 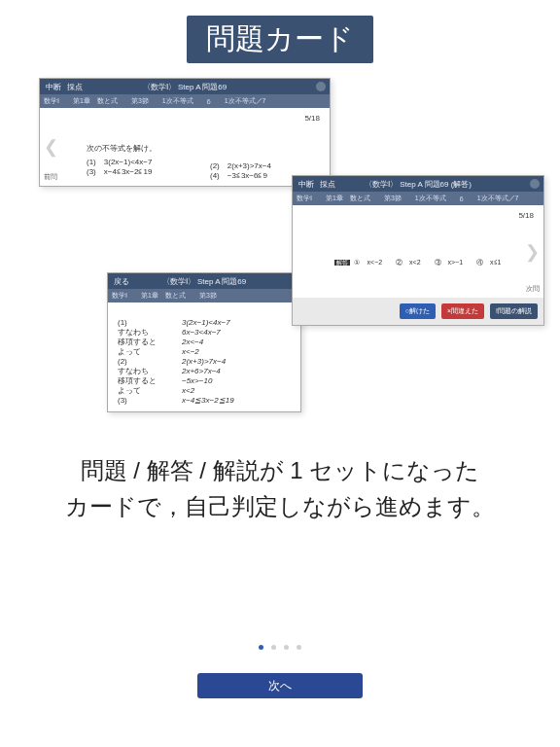 I want to click on work-eq: 6x−3<4x−7, so click(x=236, y=333).